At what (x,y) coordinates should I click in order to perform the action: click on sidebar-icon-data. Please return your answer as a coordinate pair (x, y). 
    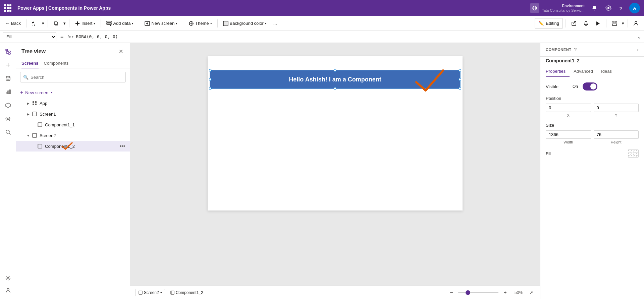
    Looking at the image, I should click on (8, 78).